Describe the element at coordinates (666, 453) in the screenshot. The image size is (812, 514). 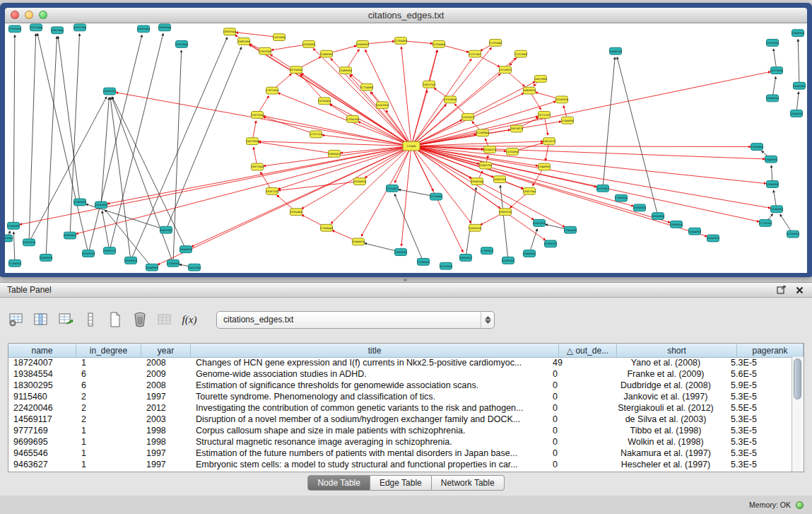
I see `cell-short: Nakamura et al. (1997)` at that location.